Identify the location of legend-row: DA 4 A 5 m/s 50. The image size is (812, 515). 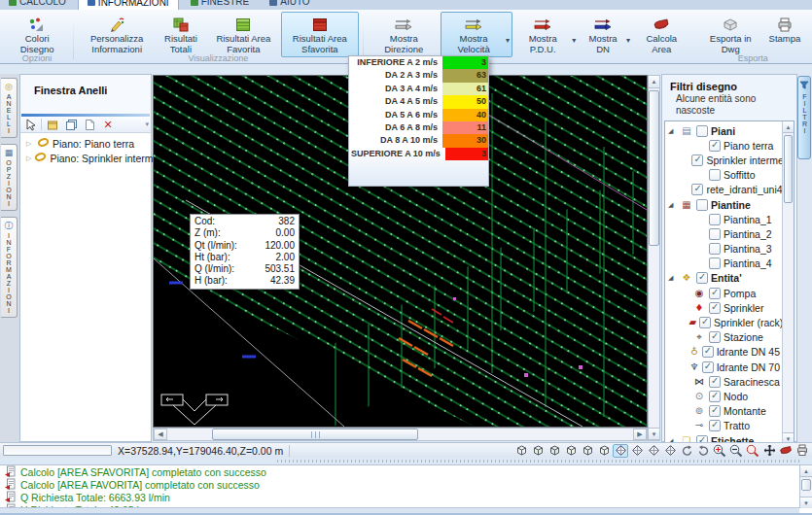
(418, 101).